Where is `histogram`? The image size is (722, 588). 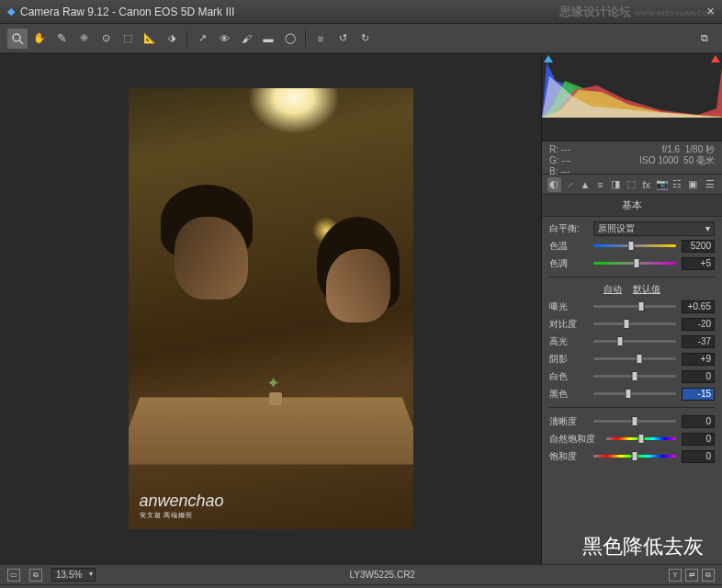
histogram is located at coordinates (632, 97).